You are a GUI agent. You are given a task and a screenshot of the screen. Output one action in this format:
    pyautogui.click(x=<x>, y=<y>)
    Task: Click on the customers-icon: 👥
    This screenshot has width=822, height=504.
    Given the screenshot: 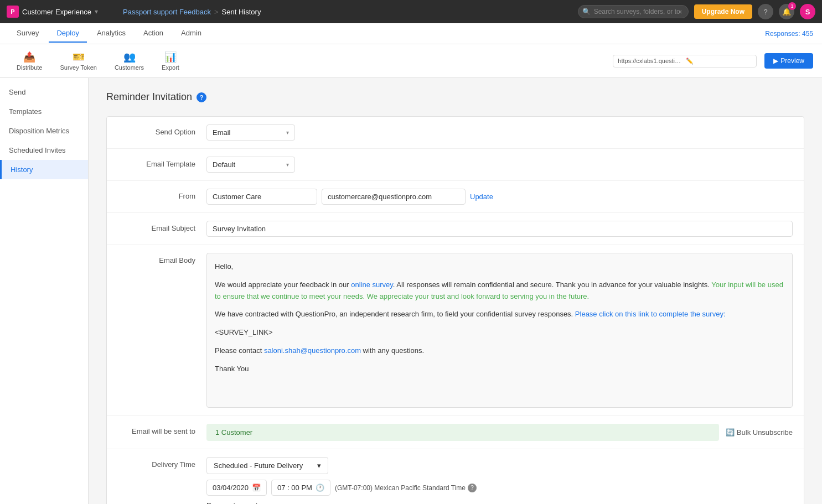 What is the action you would take?
    pyautogui.click(x=130, y=57)
    